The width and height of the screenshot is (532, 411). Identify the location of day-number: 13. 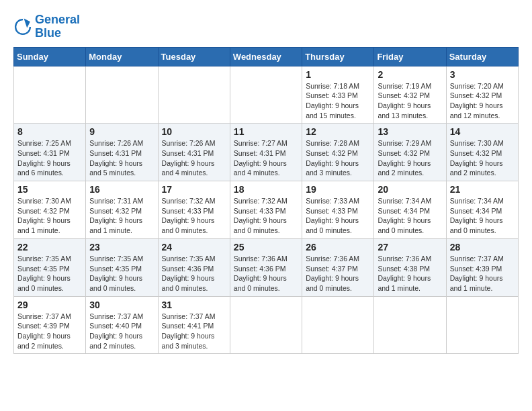
(410, 132).